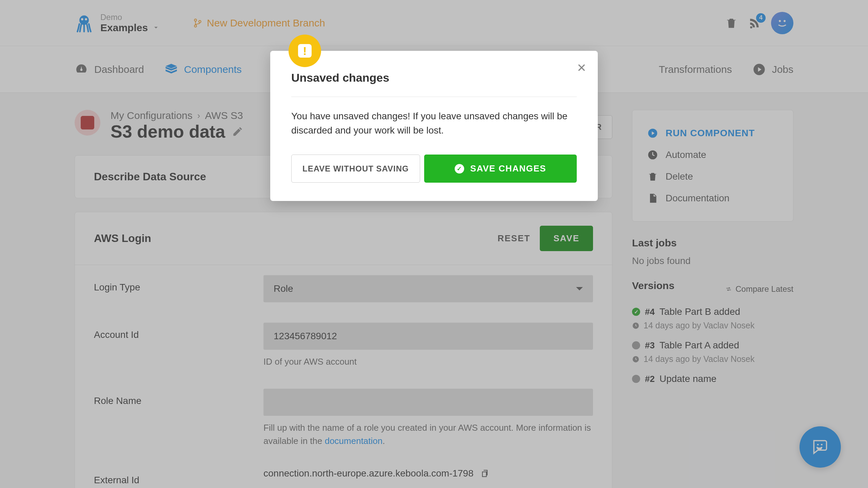 Image resolution: width=868 pixels, height=488 pixels. I want to click on warning-icon: !, so click(305, 51).